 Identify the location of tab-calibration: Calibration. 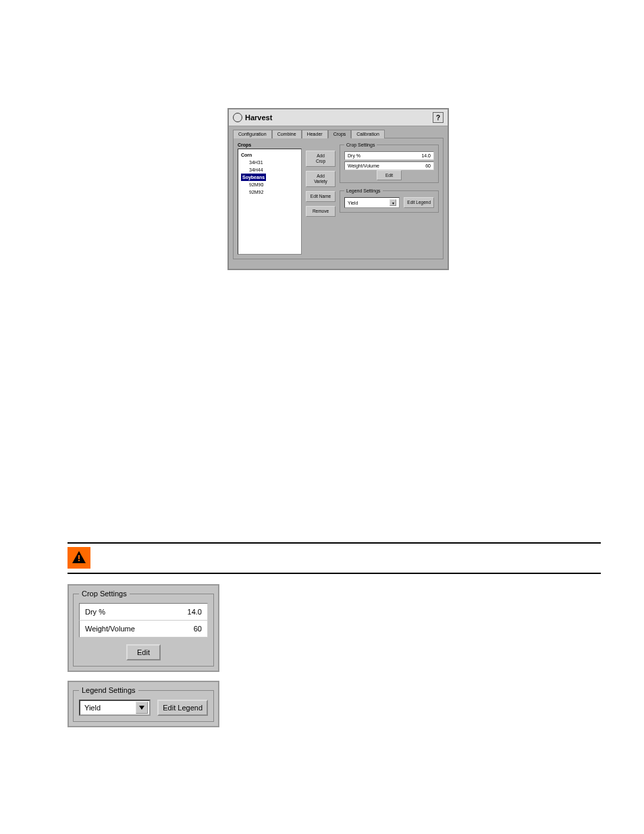
(367, 134).